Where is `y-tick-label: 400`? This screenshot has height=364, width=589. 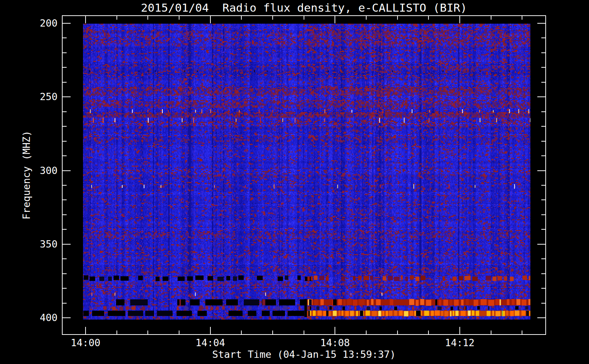
y-tick-label: 400 is located at coordinates (40, 317).